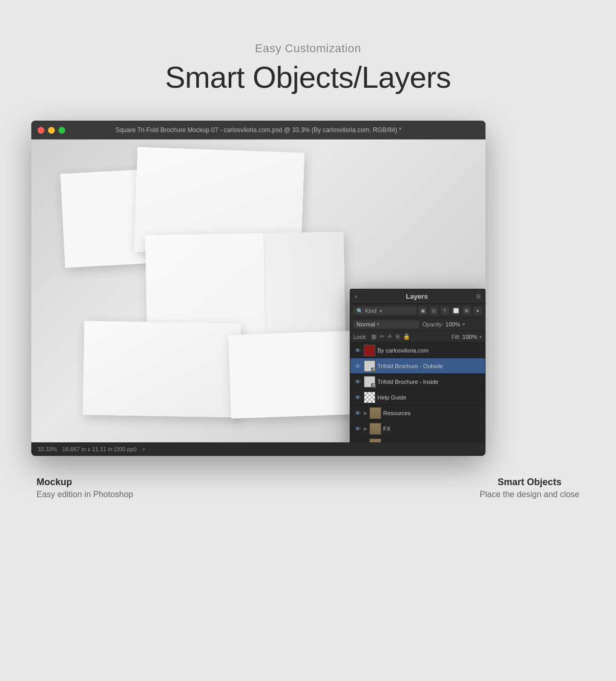 This screenshot has height=681, width=616. What do you see at coordinates (430, 366) in the screenshot?
I see `layer-name-label: Trifold Brochure - Outside` at bounding box center [430, 366].